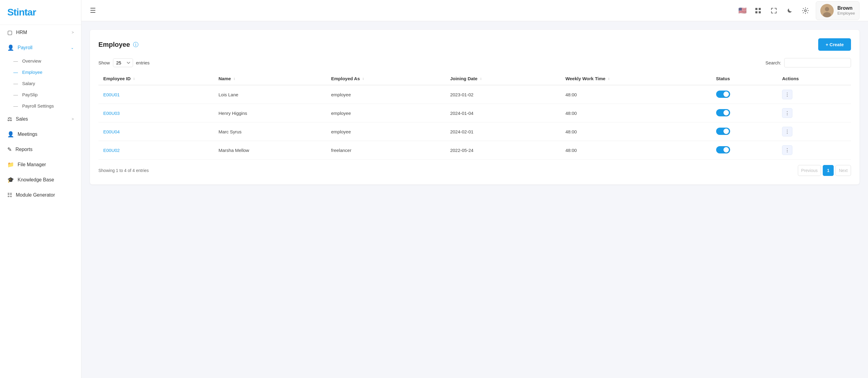  I want to click on sidebar-item-payroll: 👤 Payroll ⌄, so click(40, 48).